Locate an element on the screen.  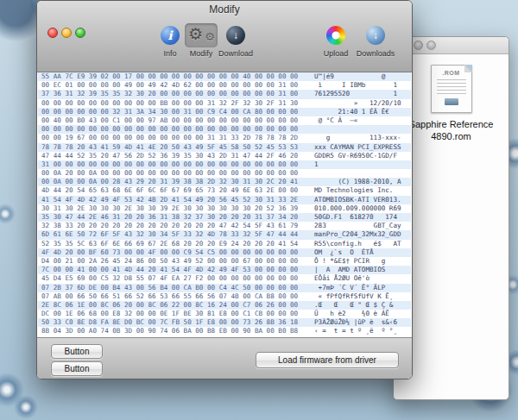
hex-bytes: 07 2B 37 6D DE 00 B4 43 00 56 B4 00 CA B… is located at coordinates (176, 288).